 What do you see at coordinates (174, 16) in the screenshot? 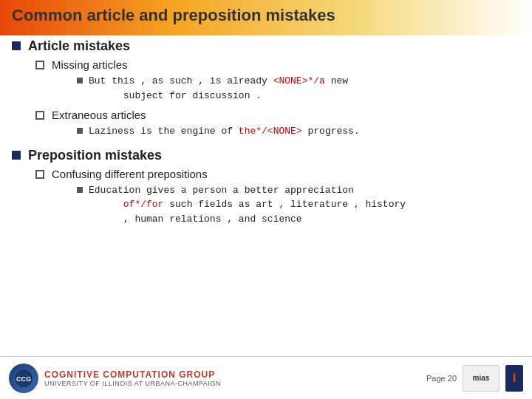
I see `slide-title: Common article and preposition mistakes` at bounding box center [174, 16].